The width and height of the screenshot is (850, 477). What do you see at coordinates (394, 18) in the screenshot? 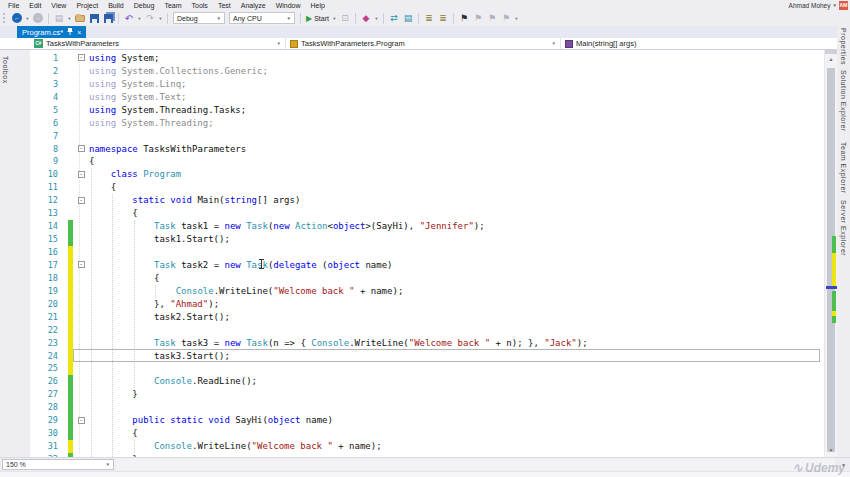
I see `sync-with-active-document-icon: ⇄` at bounding box center [394, 18].